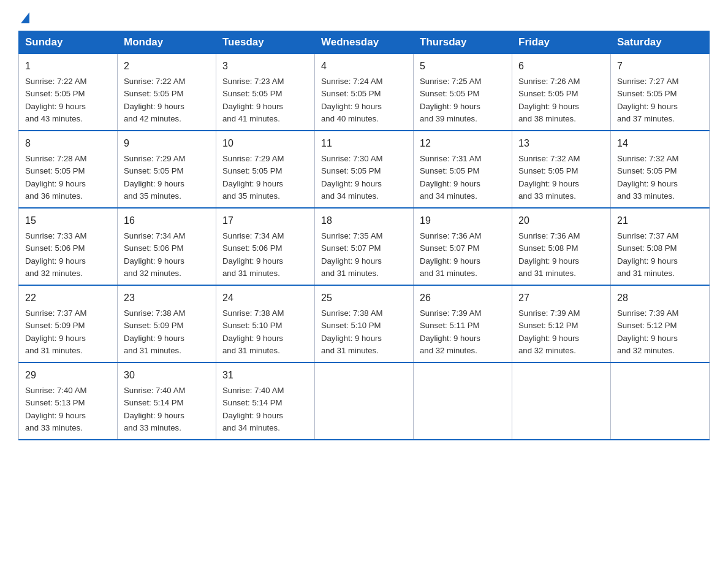  What do you see at coordinates (56, 409) in the screenshot?
I see `day-info: Sunrise: 7:40 AMSunset: 5:13 PMDaylight:…` at bounding box center [56, 409].